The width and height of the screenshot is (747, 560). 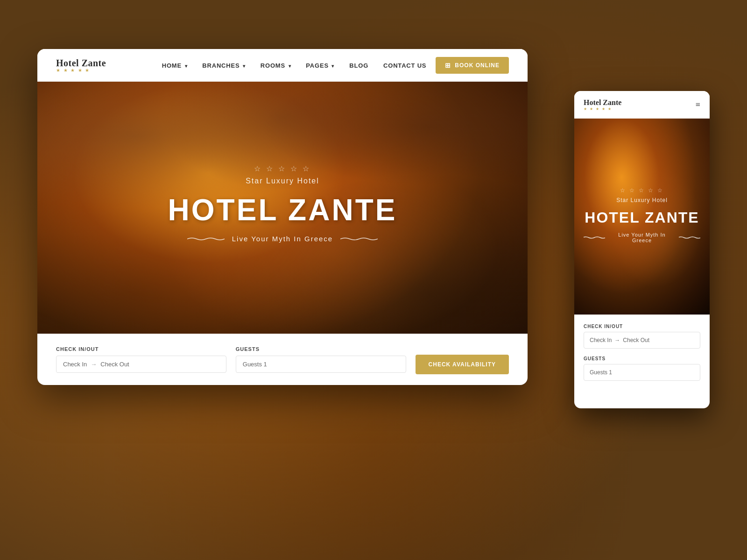 I want to click on mobile-hero-stars: ☆ ☆ ☆ ☆ ☆, so click(x=642, y=190).